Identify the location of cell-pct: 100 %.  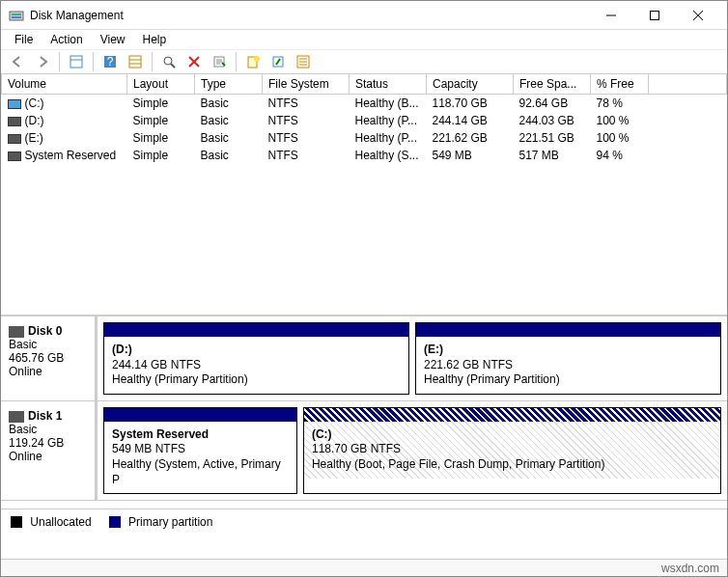
(620, 121).